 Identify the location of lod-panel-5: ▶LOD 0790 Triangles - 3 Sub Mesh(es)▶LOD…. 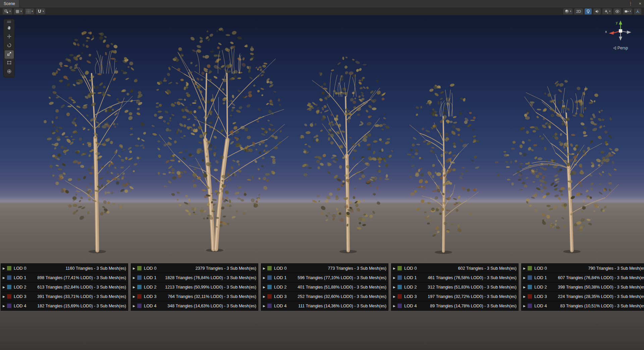
(583, 287).